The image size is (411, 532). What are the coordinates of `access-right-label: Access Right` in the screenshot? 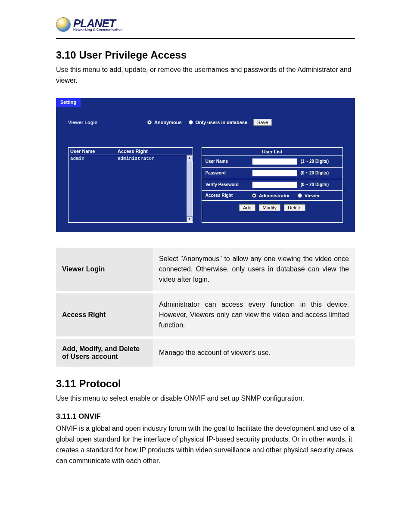 It's located at (227, 196).